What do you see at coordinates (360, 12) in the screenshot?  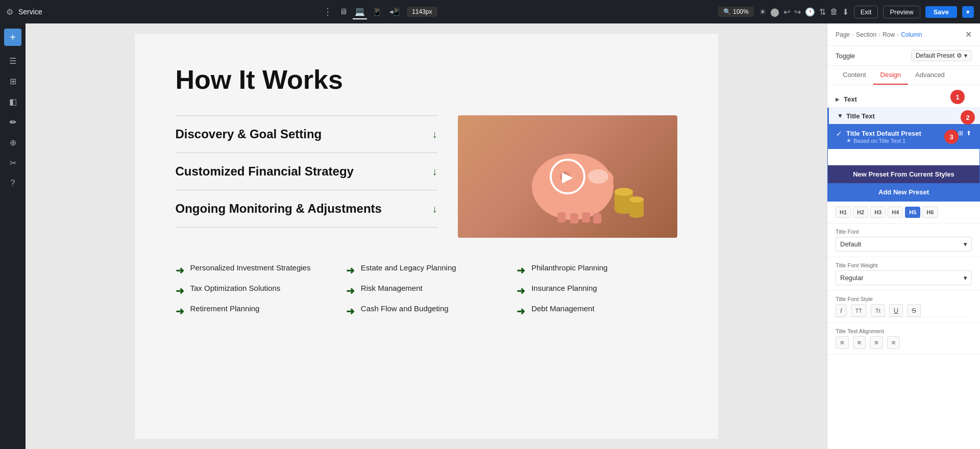 I see `laptop-icon: 💻` at bounding box center [360, 12].